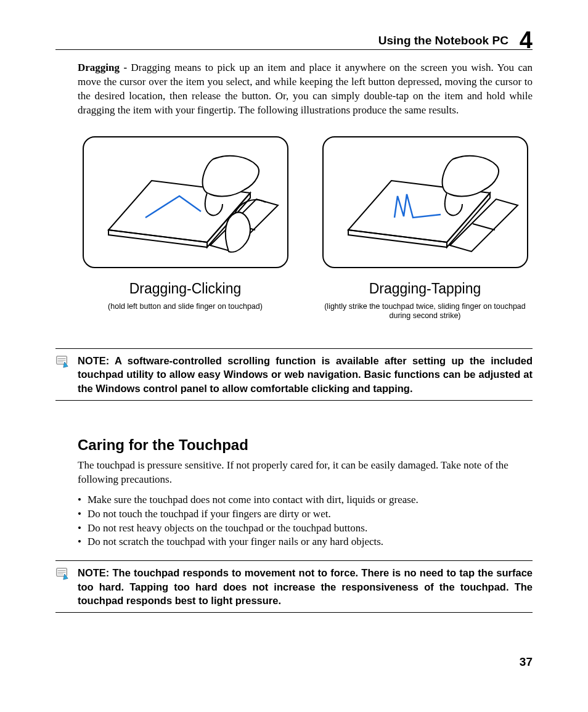  Describe the element at coordinates (186, 202) in the screenshot. I see `touchpad-illustration-click` at that location.